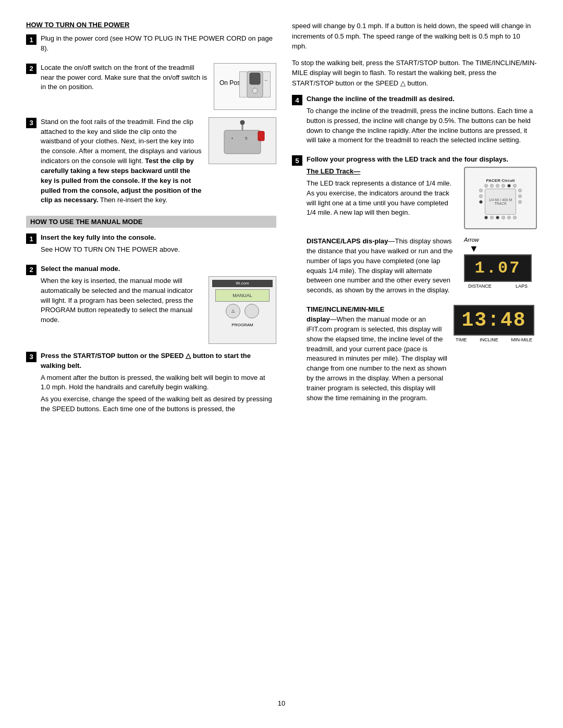 The height and width of the screenshot is (728, 563). What do you see at coordinates (31, 239) in the screenshot?
I see `manual-step-num-1: 1` at bounding box center [31, 239].